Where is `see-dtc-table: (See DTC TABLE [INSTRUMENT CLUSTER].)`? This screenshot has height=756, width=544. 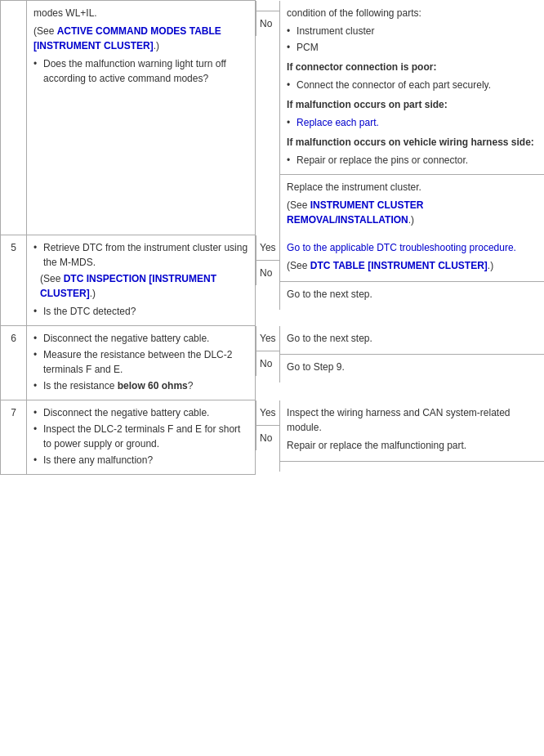
see-dtc-table: (See DTC TABLE [INSTRUMENT CLUSTER].) is located at coordinates (412, 266).